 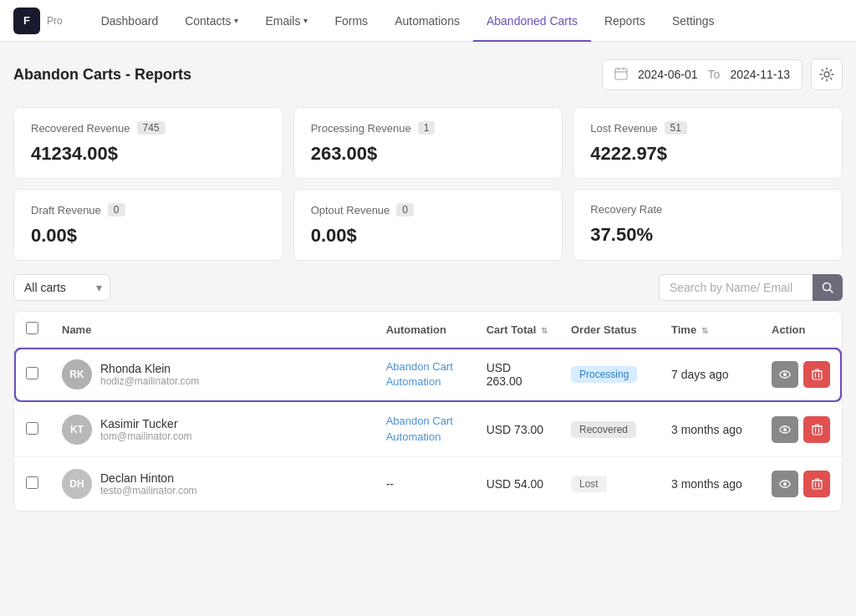 What do you see at coordinates (212, 374) in the screenshot?
I see `row-name-cell-1: RK Rhonda Klein hodiz@mailinator.com` at bounding box center [212, 374].